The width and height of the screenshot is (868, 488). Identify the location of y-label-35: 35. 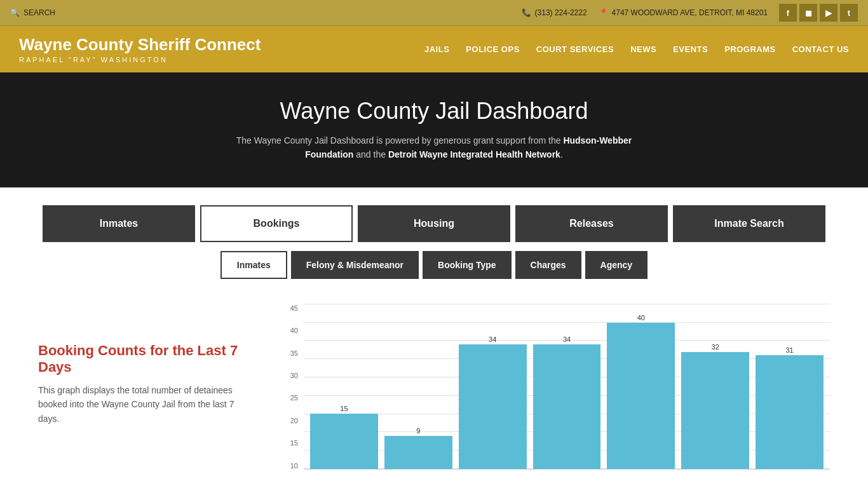
(294, 353).